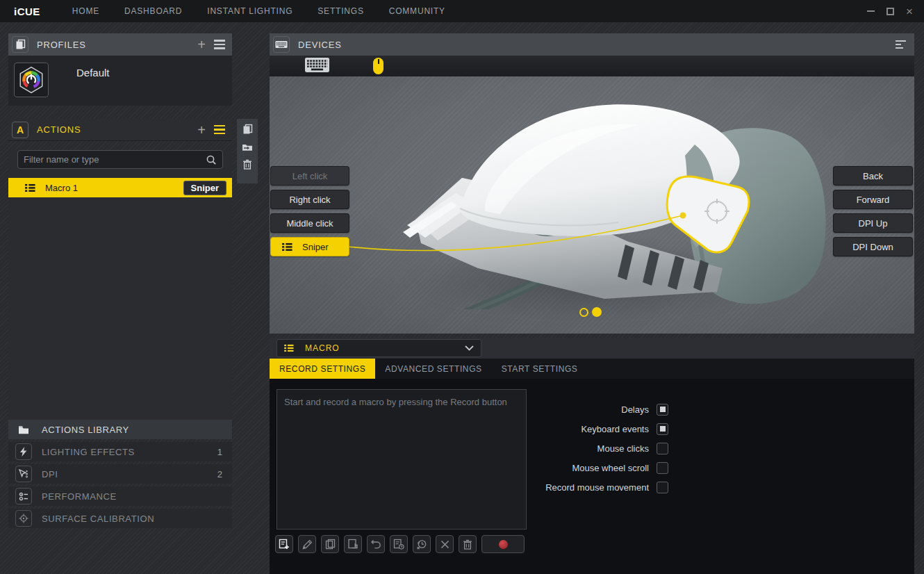 The height and width of the screenshot is (574, 924). I want to click on tab-advanced-settings: ADVANCED SETTINGS, so click(434, 368).